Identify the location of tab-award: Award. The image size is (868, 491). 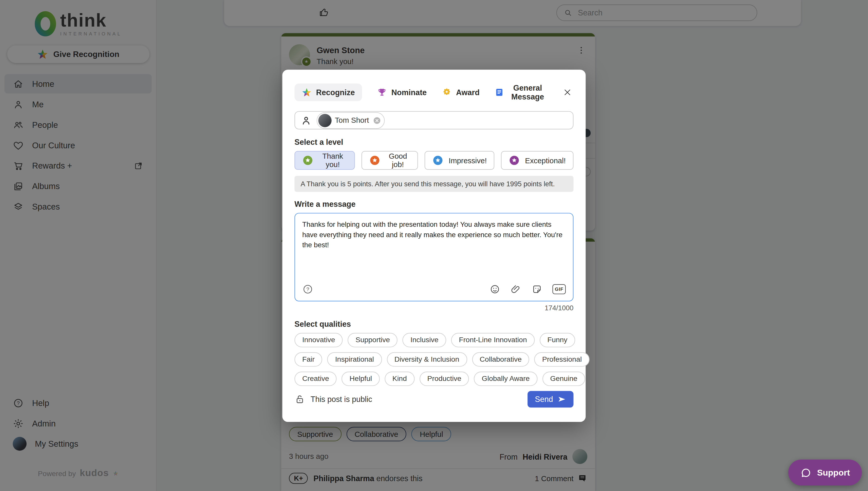
(461, 92).